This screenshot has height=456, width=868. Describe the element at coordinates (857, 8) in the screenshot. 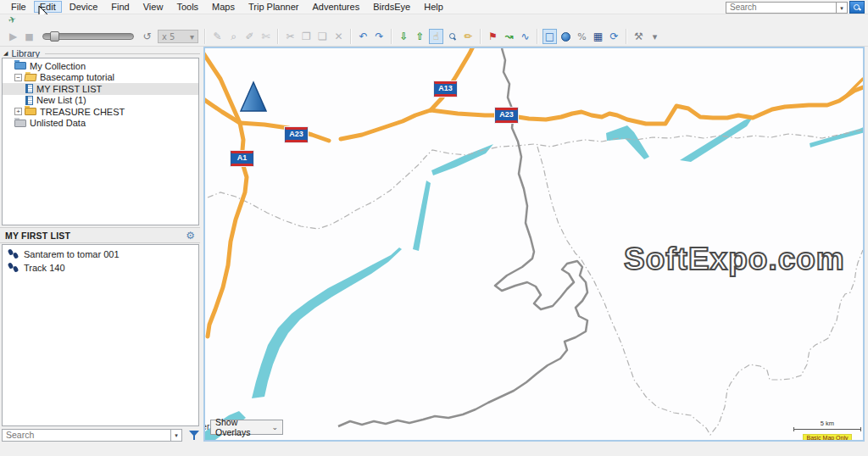

I see `search-icon` at that location.